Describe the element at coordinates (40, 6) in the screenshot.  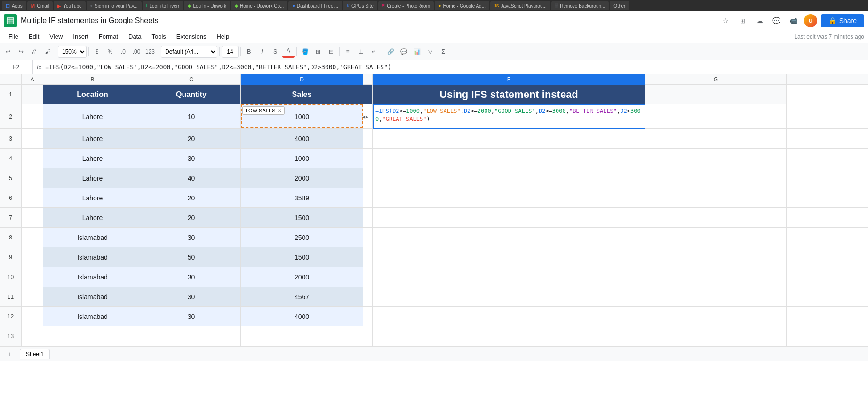
I see `tab-gmail: M Gmail` at that location.